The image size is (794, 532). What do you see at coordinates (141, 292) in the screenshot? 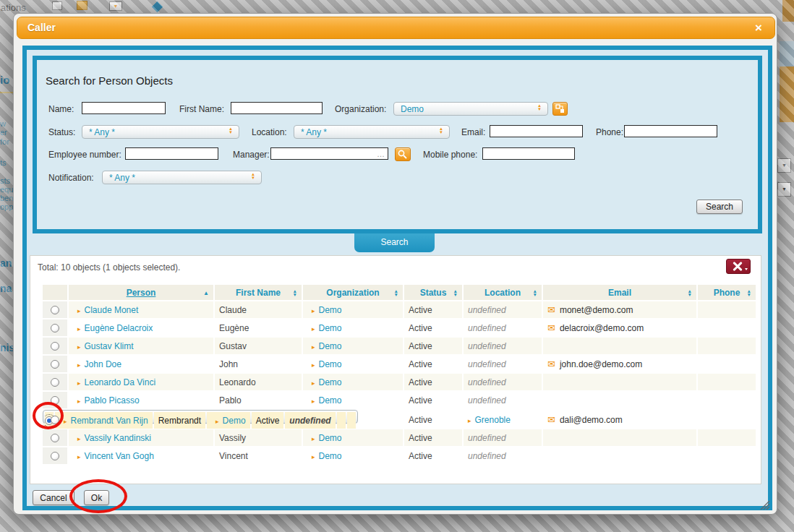
I see `column-header-person: Person▲` at bounding box center [141, 292].